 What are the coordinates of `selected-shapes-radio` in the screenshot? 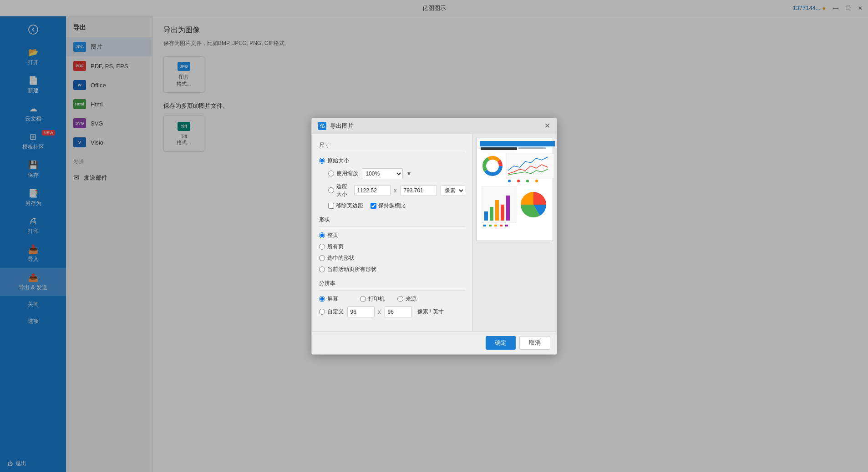 It's located at (322, 258).